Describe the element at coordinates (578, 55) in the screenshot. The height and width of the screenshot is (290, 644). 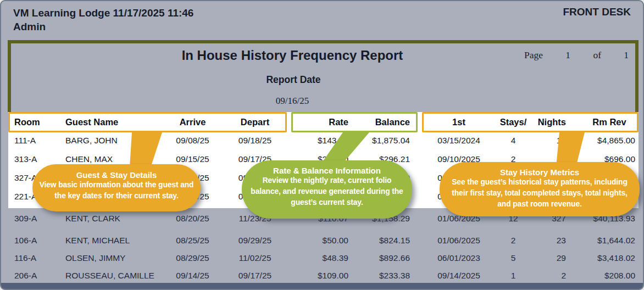
I see `page-info: Page 1 of 1` at that location.